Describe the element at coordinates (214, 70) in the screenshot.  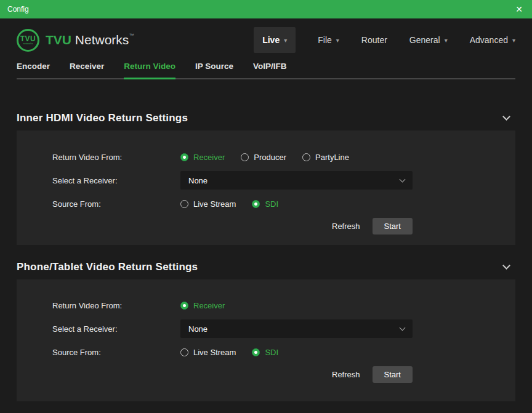
I see `tab-ip-source: IP Source` at that location.